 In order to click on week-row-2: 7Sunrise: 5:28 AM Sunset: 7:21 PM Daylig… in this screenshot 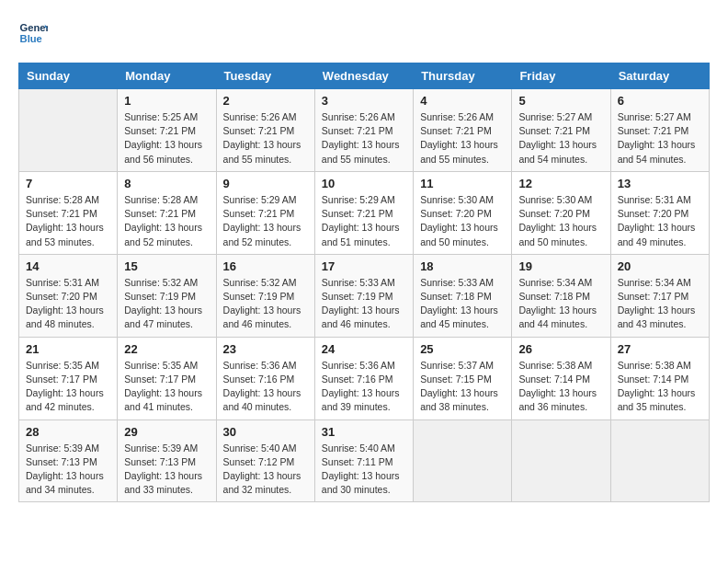, I will do `click(364, 213)`.